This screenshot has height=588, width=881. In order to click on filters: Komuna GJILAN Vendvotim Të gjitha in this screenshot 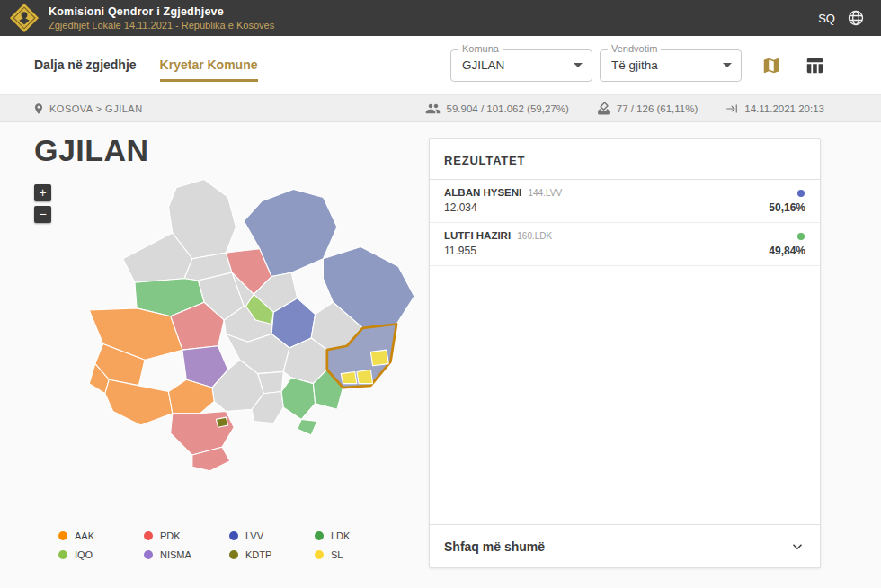, I will do `click(634, 66)`.